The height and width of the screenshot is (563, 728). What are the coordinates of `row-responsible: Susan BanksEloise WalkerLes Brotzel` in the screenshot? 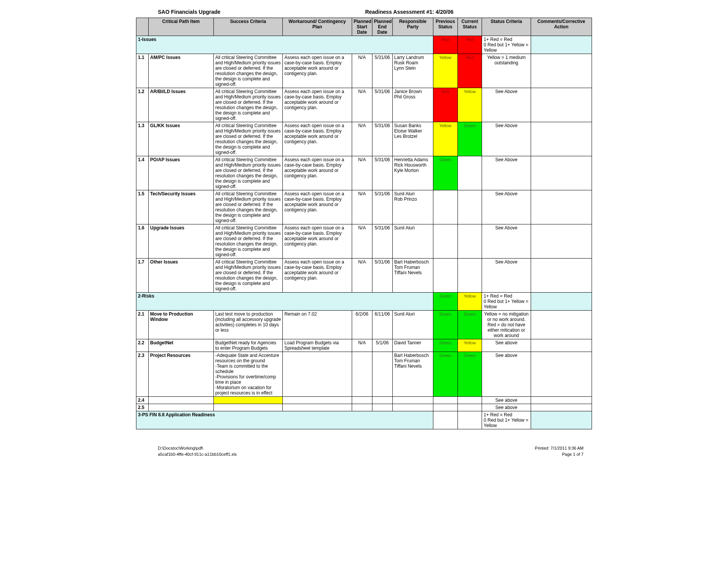 It's located at (413, 139).